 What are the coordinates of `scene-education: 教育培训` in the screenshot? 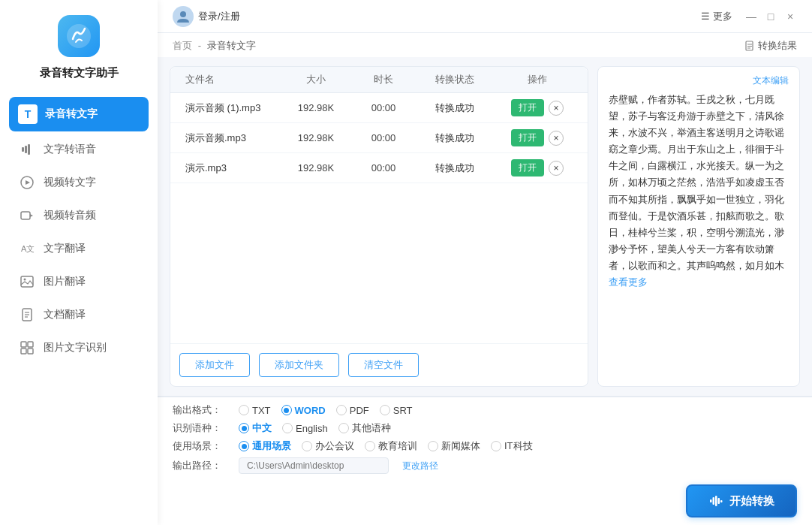 It's located at (391, 446).